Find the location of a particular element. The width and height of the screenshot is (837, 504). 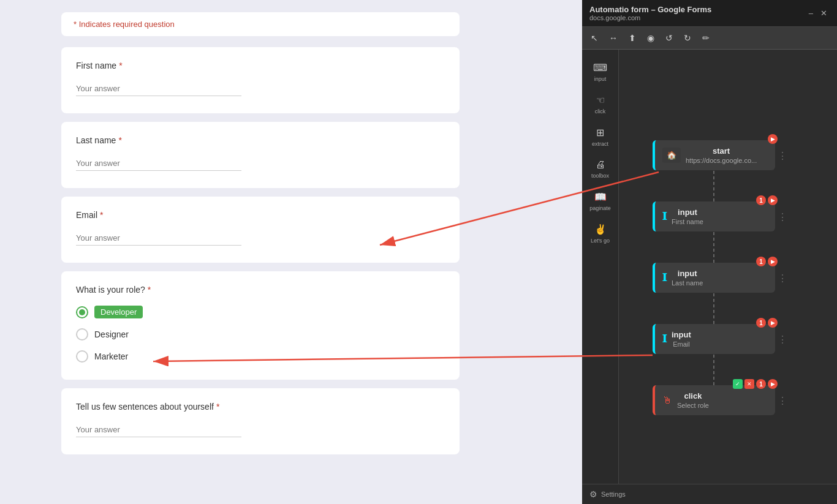

radio-label-marketer: Marketer is located at coordinates (112, 356).